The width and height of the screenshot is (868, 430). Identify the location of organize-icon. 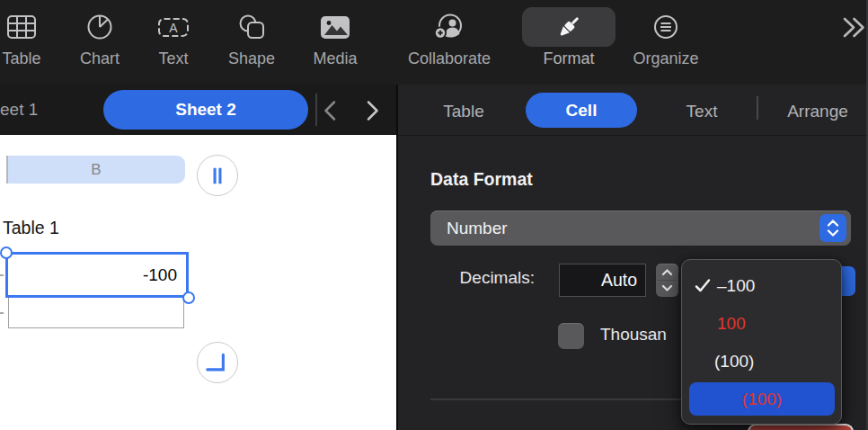
(666, 27).